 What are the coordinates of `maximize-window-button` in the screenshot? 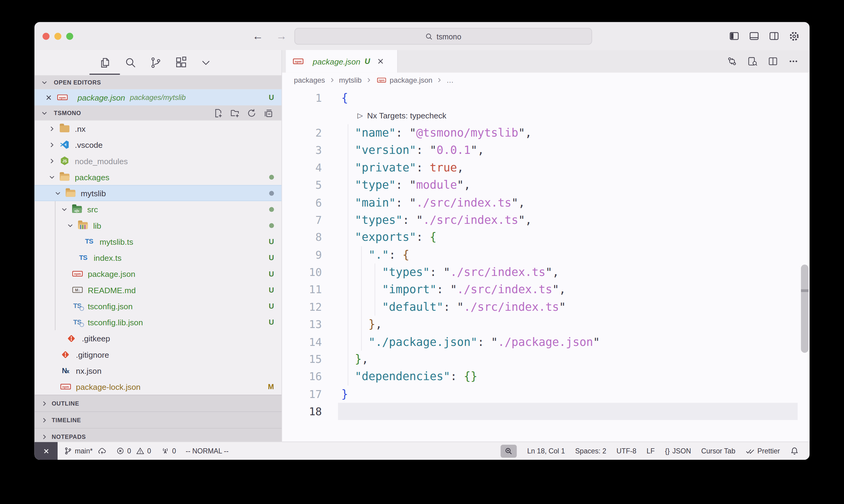 It's located at (69, 36).